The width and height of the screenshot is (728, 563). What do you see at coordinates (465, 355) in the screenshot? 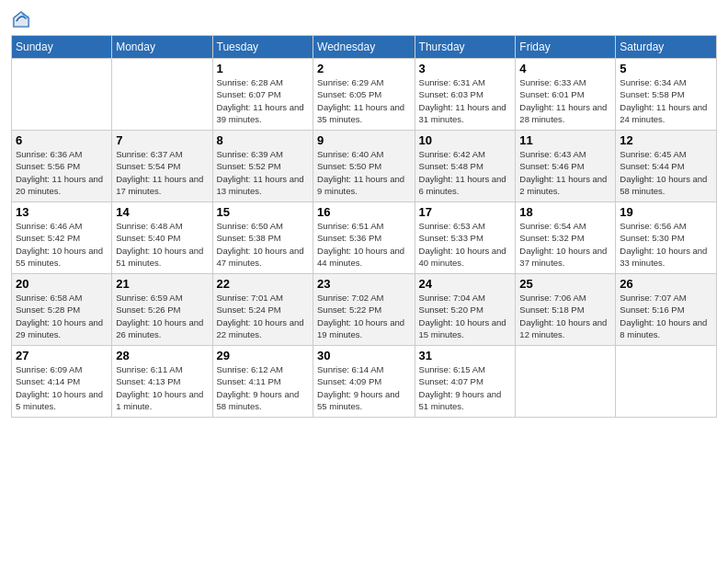
I see `day-number: 31` at bounding box center [465, 355].